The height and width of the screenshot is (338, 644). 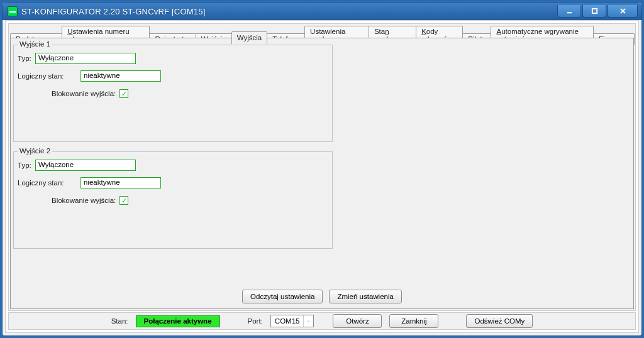 I want to click on titlebar: ST-KONFIGURATOR 2.20 ST-GNCvRF [COM15], so click(x=322, y=11).